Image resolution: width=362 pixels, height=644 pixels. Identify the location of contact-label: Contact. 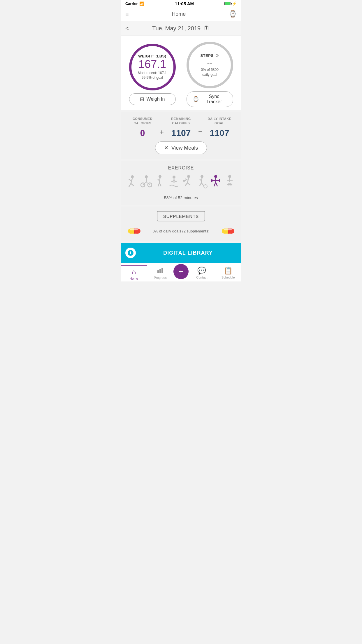
(202, 277).